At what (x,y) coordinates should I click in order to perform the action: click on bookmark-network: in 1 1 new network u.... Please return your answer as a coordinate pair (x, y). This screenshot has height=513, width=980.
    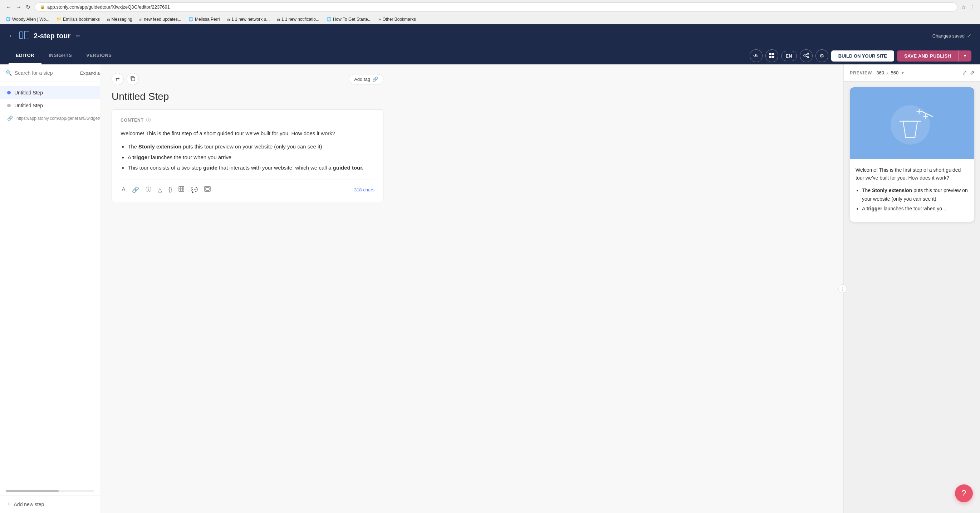
    Looking at the image, I should click on (248, 19).